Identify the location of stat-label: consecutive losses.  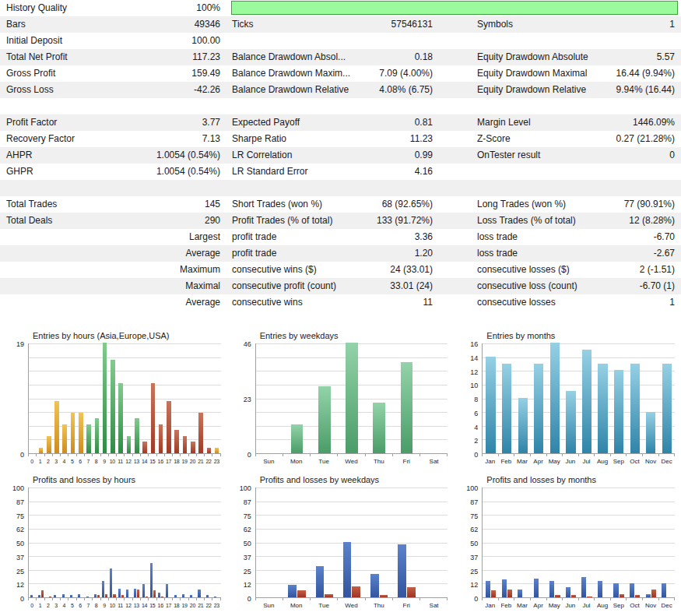
(517, 302).